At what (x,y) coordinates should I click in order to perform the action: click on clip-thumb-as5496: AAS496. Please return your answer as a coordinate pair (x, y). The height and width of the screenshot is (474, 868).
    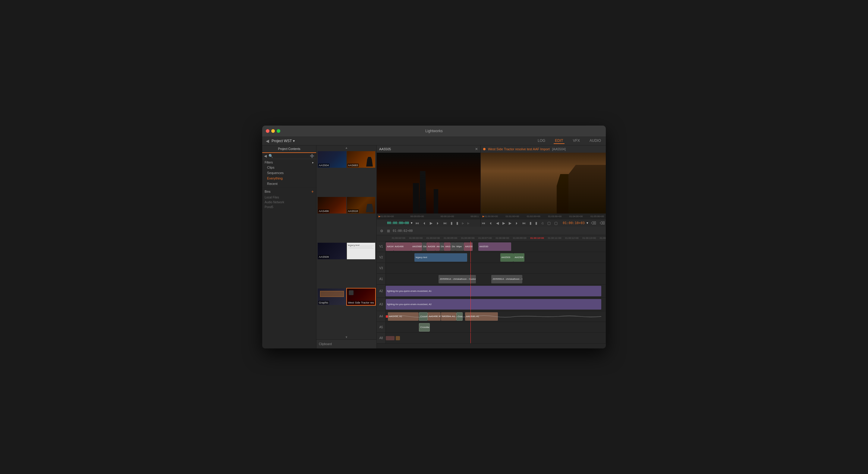
    Looking at the image, I should click on (332, 205).